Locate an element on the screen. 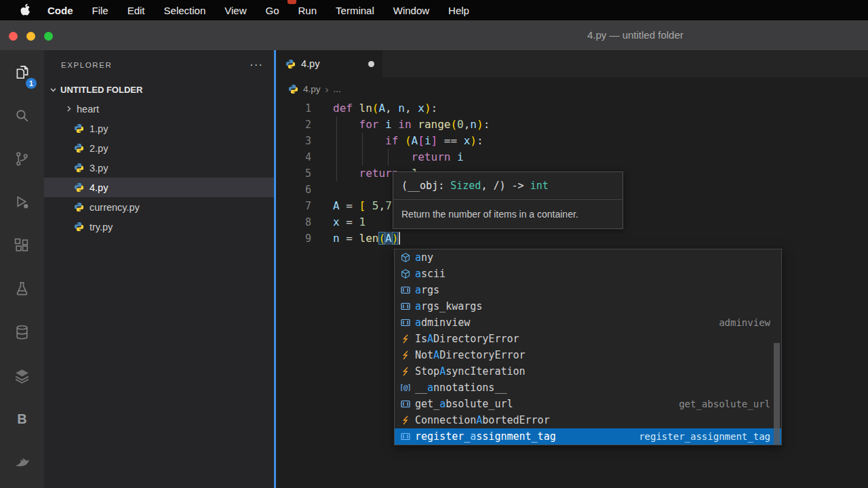  menu-selection: Selection is located at coordinates (185, 11).